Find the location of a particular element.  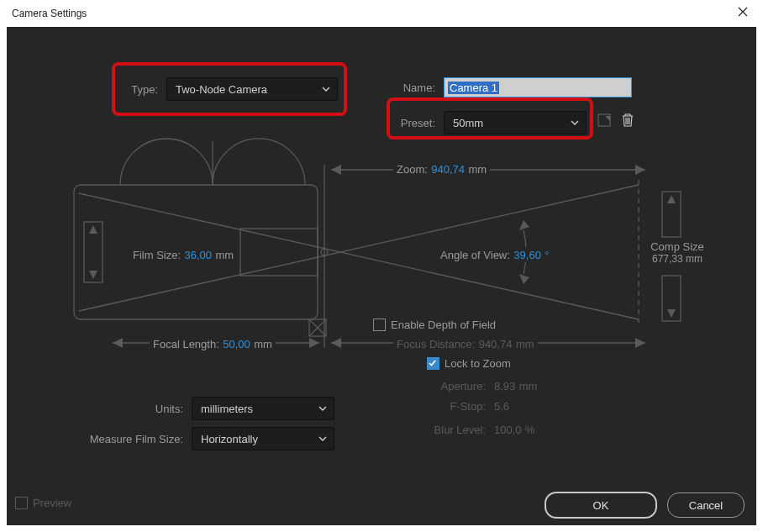

blur-value: 100,0 is located at coordinates (508, 430).